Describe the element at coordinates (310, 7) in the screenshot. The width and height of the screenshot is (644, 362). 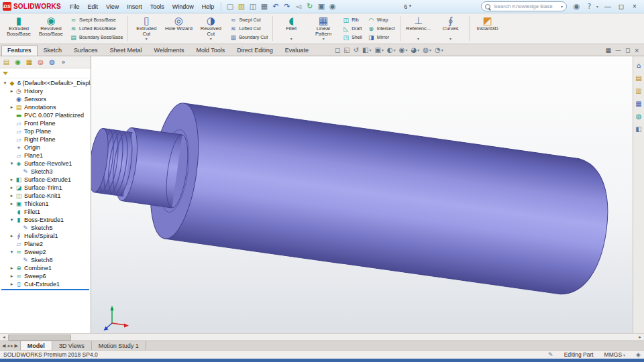
I see `rebuild-icon: ↻` at that location.